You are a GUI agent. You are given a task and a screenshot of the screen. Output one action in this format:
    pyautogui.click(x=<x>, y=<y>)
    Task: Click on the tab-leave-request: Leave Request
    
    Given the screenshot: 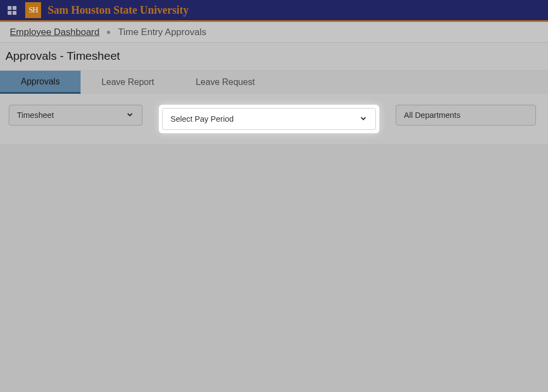 What is the action you would take?
    pyautogui.click(x=225, y=82)
    